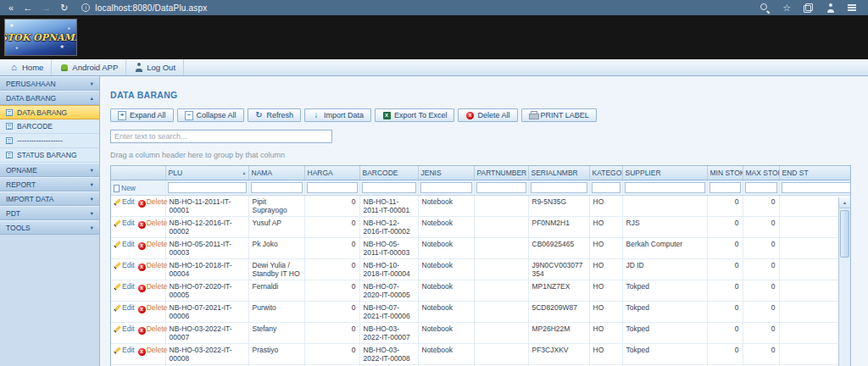 Image resolution: width=868 pixels, height=366 pixels. Describe the element at coordinates (263, 173) in the screenshot. I see `column-header-label: NAMA` at that location.